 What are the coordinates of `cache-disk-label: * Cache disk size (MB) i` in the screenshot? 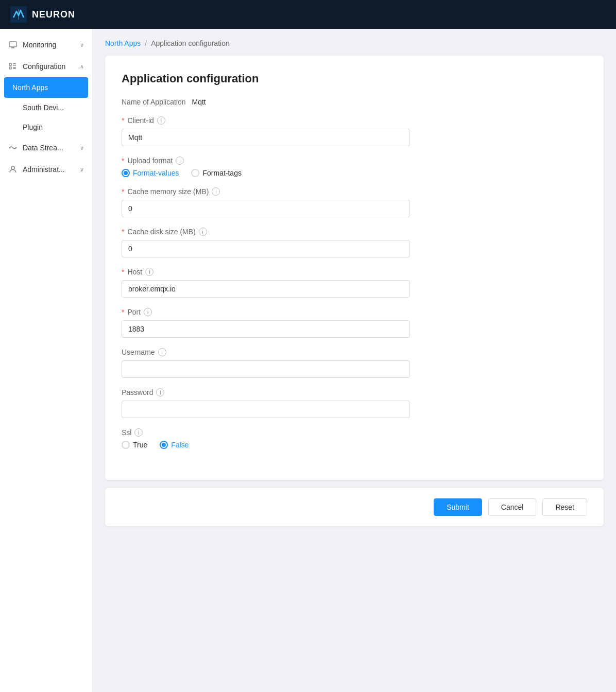 It's located at (354, 232).